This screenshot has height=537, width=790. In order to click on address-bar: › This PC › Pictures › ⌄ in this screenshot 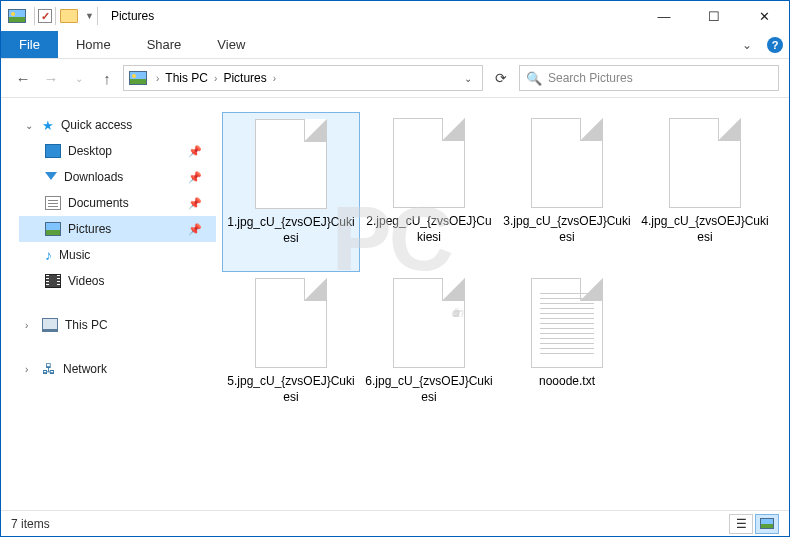, I will do `click(303, 78)`.